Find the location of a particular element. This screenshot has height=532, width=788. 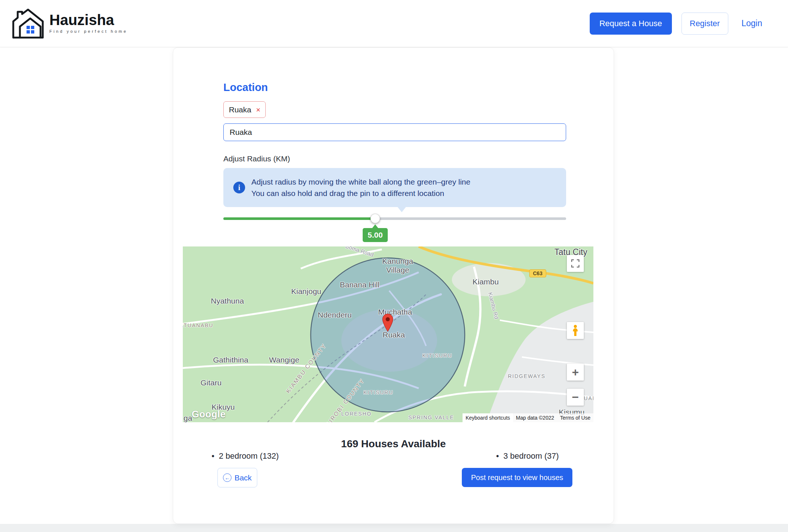

info-icon-glyph: i is located at coordinates (239, 188).